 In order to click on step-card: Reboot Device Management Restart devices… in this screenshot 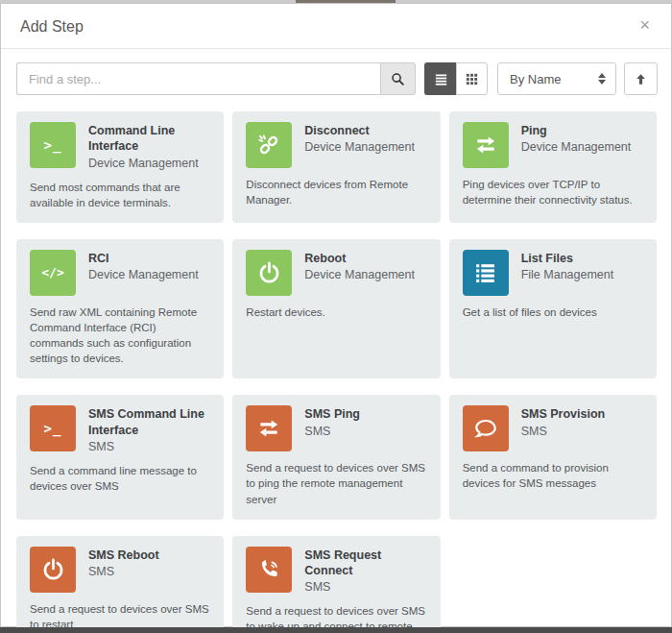, I will do `click(336, 309)`.